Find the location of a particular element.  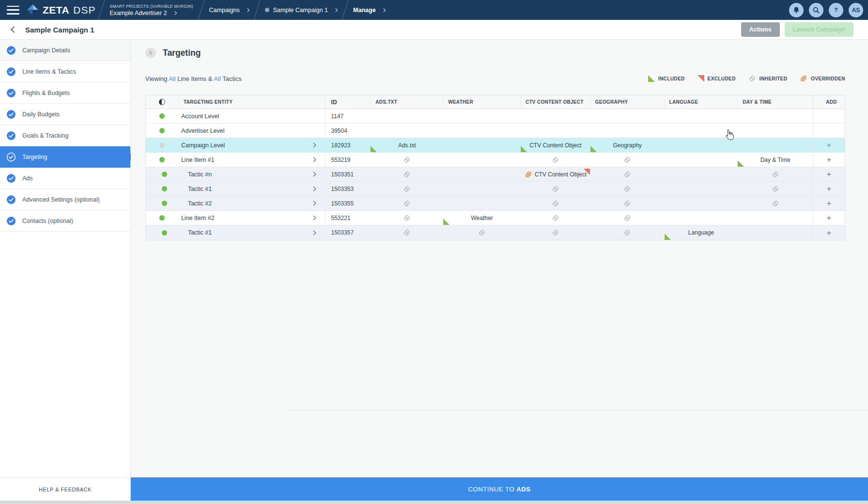

search-button is located at coordinates (816, 10).